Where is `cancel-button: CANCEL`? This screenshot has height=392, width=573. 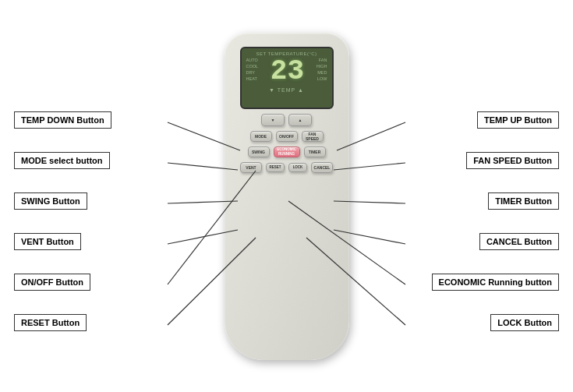
cancel-button: CANCEL is located at coordinates (322, 168).